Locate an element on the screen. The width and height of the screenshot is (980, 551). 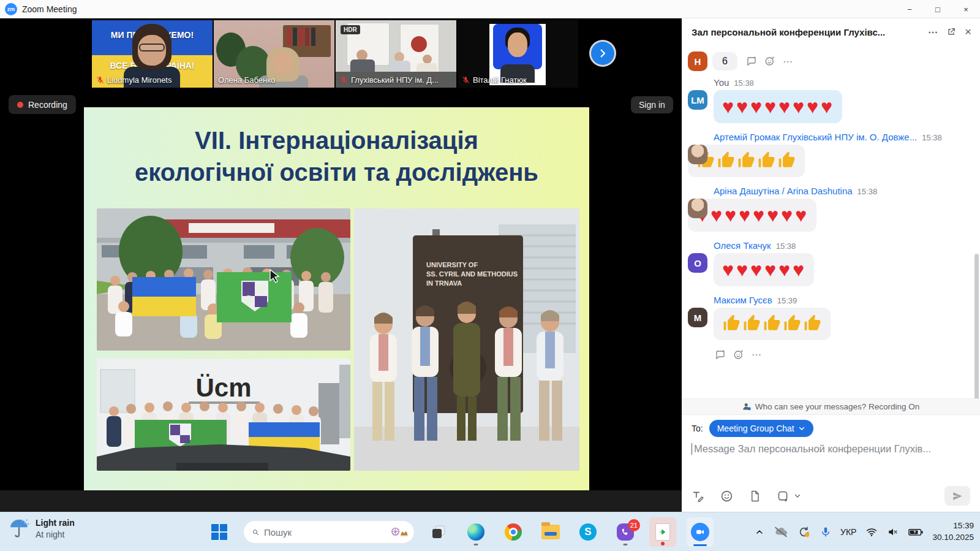
participant-glasses is located at coordinates (152, 48).